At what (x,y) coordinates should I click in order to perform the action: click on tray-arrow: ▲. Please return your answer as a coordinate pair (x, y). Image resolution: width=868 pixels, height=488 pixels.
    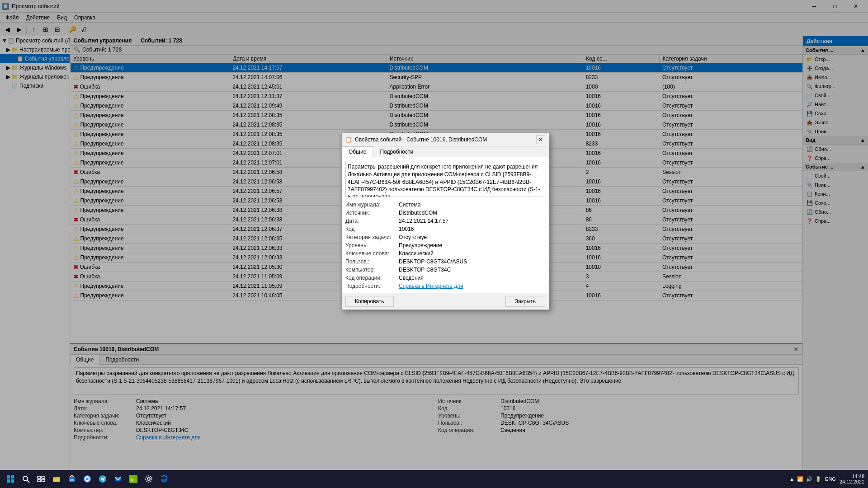
    Looking at the image, I should click on (792, 479).